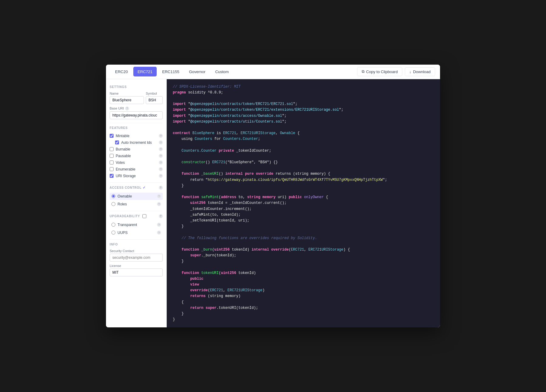 The width and height of the screenshot is (546, 392). What do you see at coordinates (303, 163) in the screenshot?
I see `code-line: constructor() ERC721("BlueSphere", "BSH"…` at bounding box center [303, 163].